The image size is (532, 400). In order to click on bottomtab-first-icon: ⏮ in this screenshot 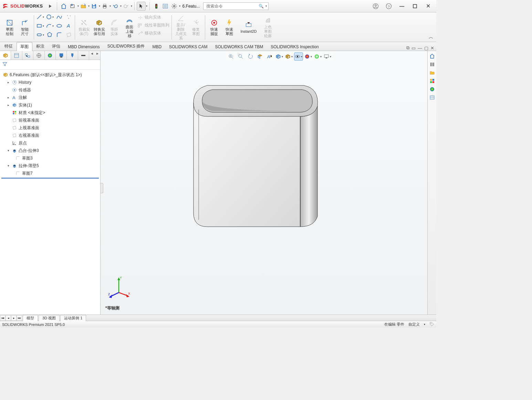, I will do `click(3, 318)`.